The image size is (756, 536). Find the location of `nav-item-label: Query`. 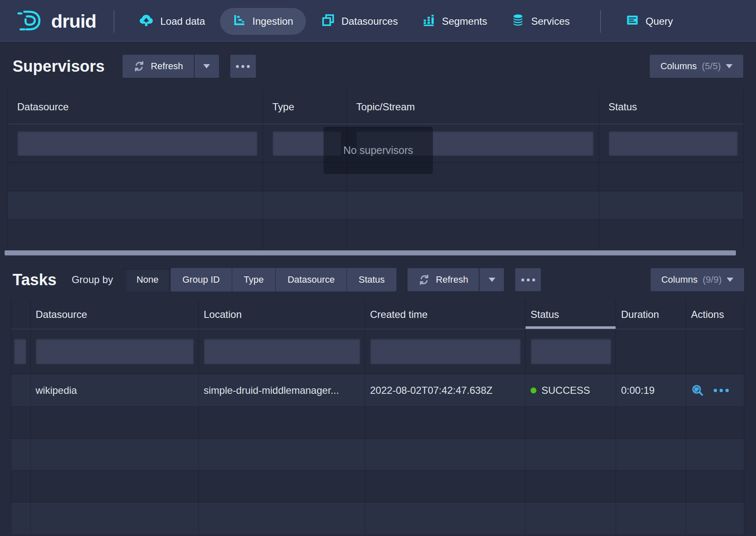

nav-item-label: Query is located at coordinates (660, 21).